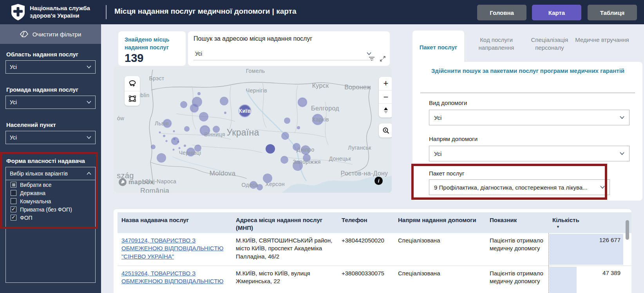 The width and height of the screenshot is (644, 293). I want to click on map-label: Донецьк, so click(340, 159).